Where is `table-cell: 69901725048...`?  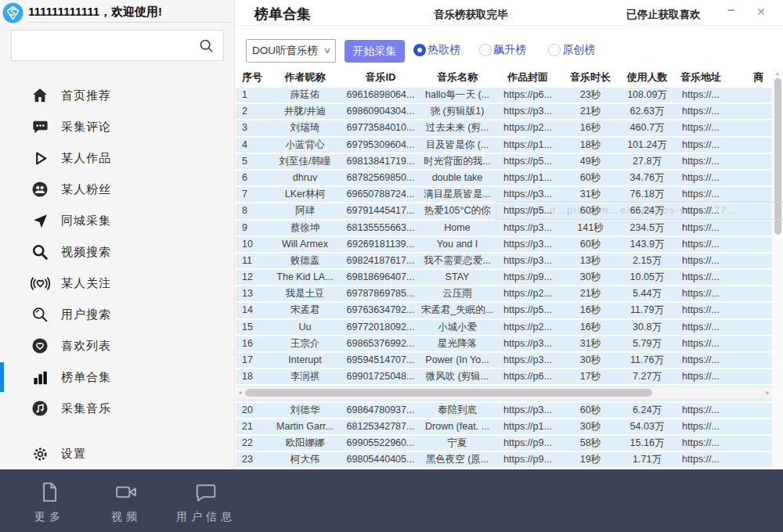 table-cell: 69901725048... is located at coordinates (381, 377).